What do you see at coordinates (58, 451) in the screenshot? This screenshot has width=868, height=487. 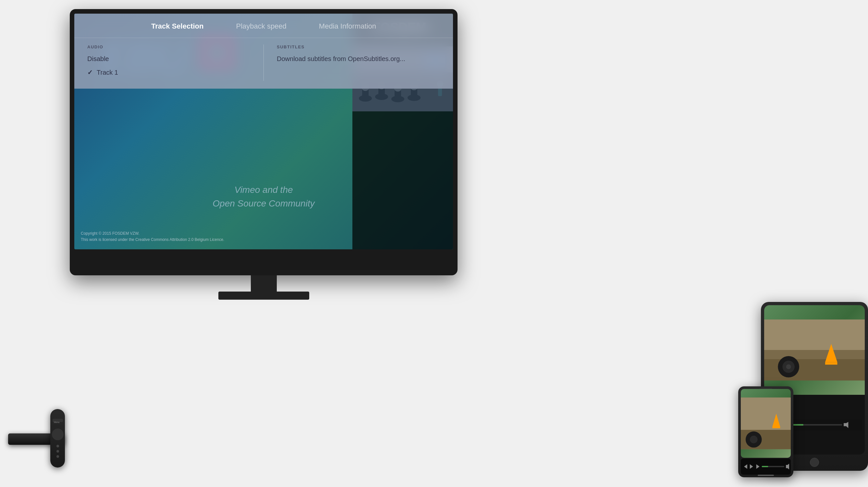 I see `remote-buttons` at bounding box center [58, 451].